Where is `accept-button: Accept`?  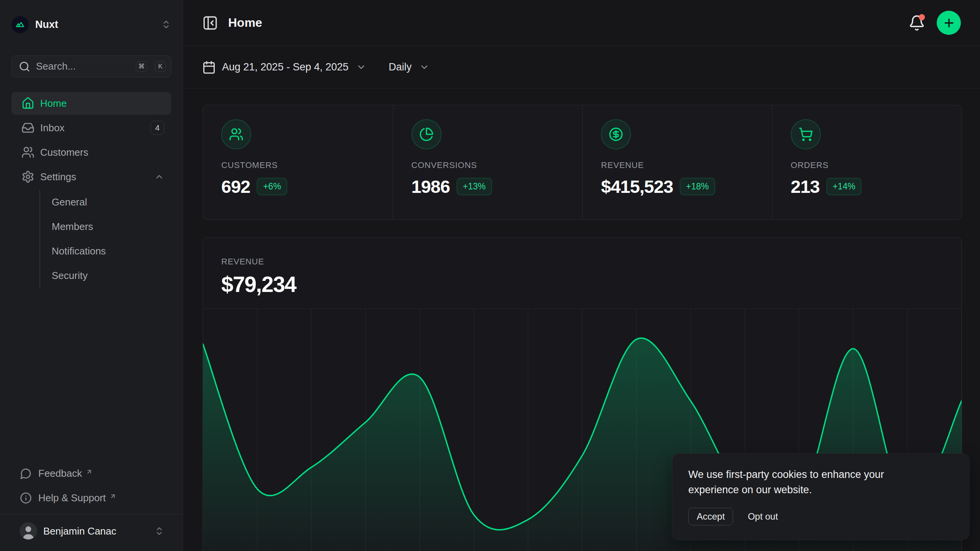 accept-button: Accept is located at coordinates (710, 517).